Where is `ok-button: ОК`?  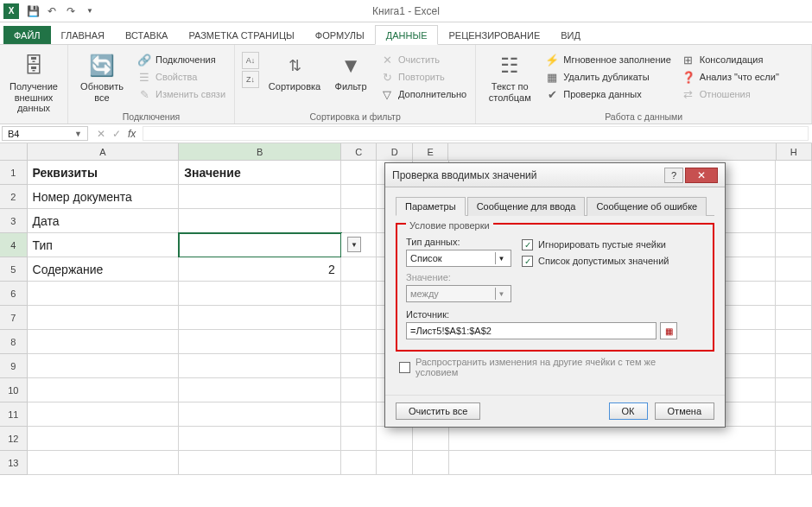 ok-button: ОК is located at coordinates (629, 411).